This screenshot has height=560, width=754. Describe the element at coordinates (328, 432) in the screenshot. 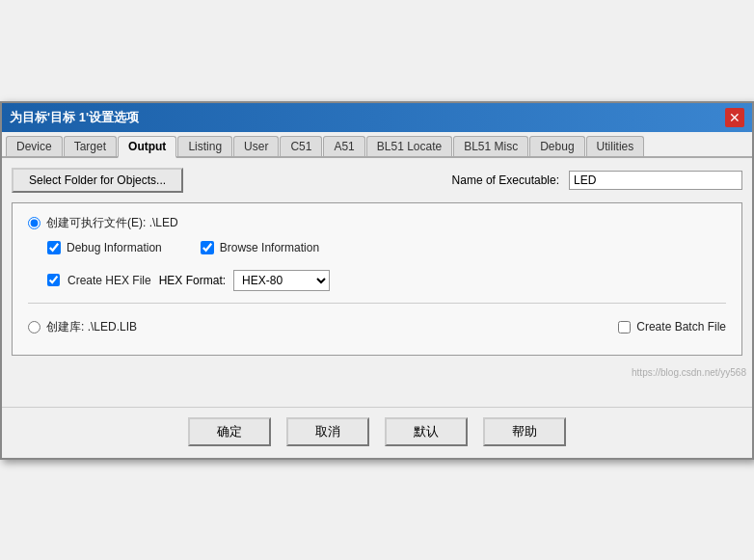

I see `cancel-button: 取消` at that location.